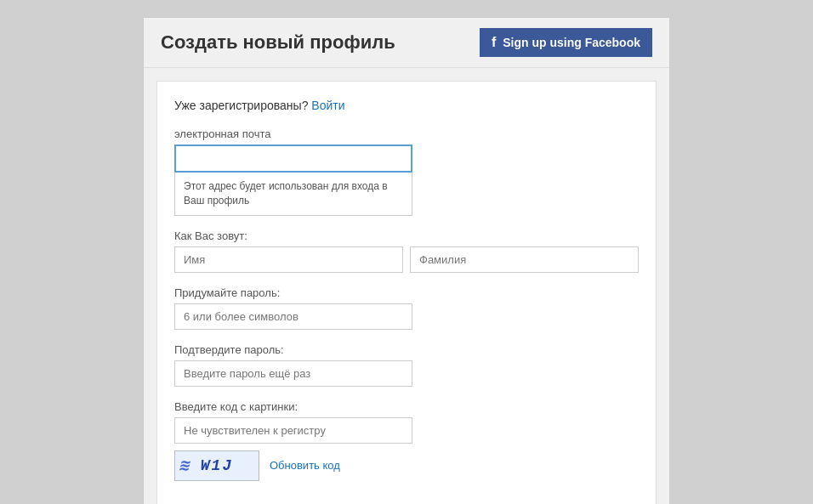 Image resolution: width=813 pixels, height=504 pixels. What do you see at coordinates (406, 260) in the screenshot?
I see `name-row` at bounding box center [406, 260].